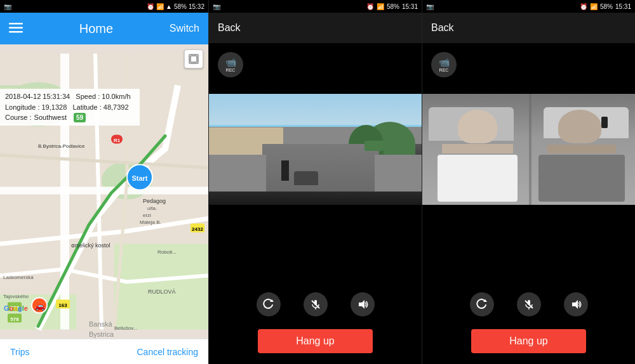 Image resolution: width=635 pixels, height=364 pixels. What do you see at coordinates (528, 304) in the screenshot?
I see `camera-controls-interior` at bounding box center [528, 304].